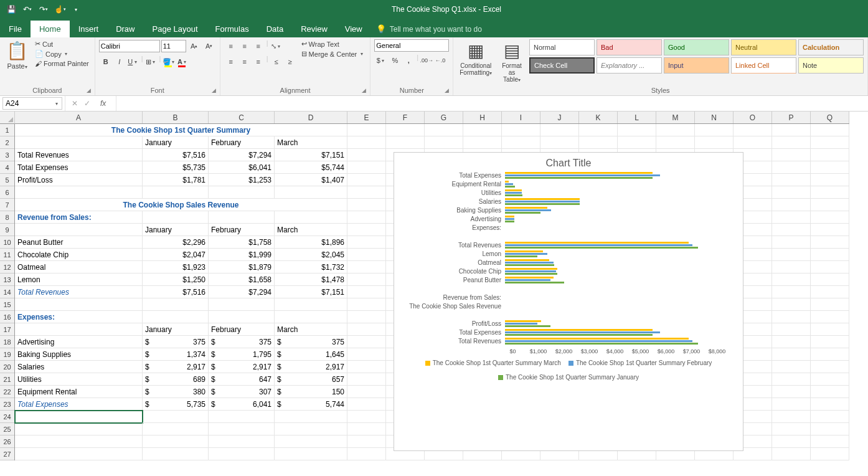 The width and height of the screenshot is (868, 476). I want to click on row-header-21: 21, so click(7, 379).